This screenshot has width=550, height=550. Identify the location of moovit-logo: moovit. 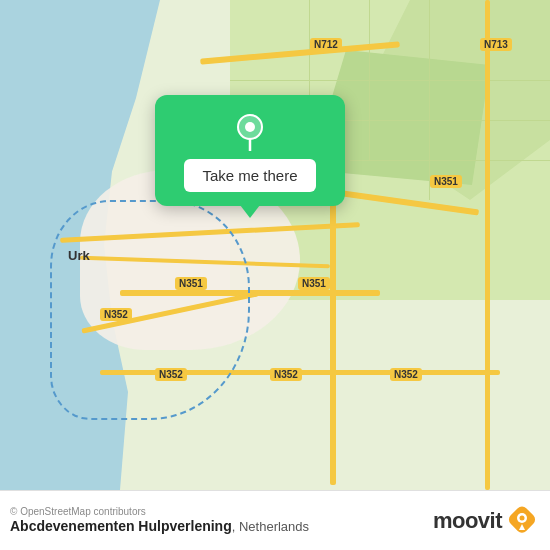
(486, 521).